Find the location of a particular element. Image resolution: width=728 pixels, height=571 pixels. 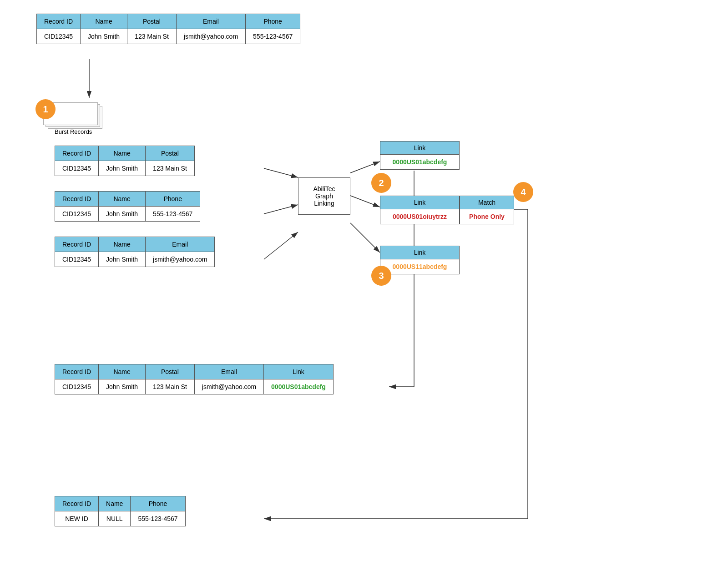

step1-label: 1 is located at coordinates (46, 109).